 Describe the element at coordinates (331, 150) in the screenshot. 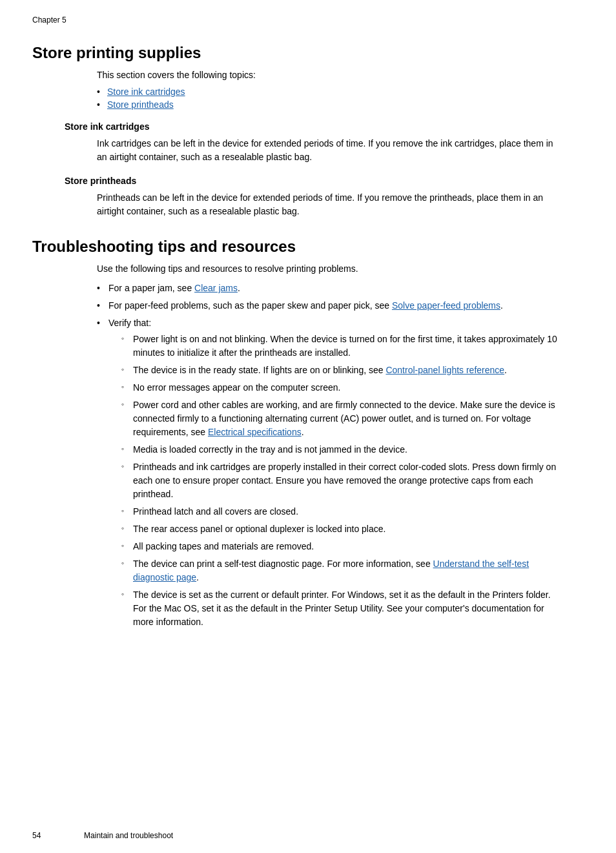

I see `store-ink-cartridges-body: Ink cartridges can be left in the device…` at that location.